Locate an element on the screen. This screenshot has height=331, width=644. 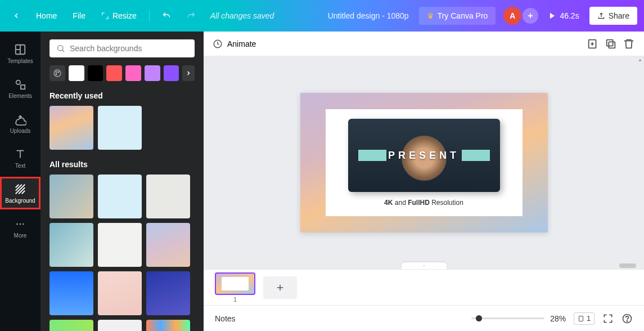
resize-button: Resize is located at coordinates (119, 16).